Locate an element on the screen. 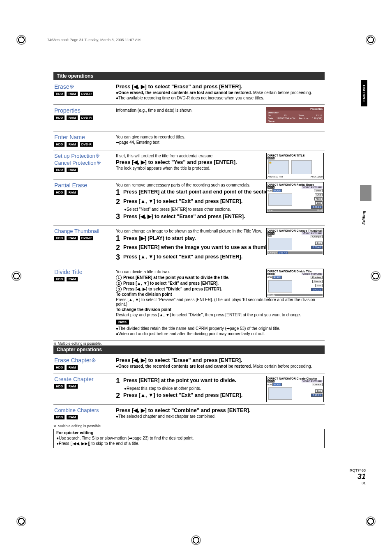 The width and height of the screenshot is (392, 555). multiple-editing-note-2: ※ Multiple editing is possible. is located at coordinates (189, 426).